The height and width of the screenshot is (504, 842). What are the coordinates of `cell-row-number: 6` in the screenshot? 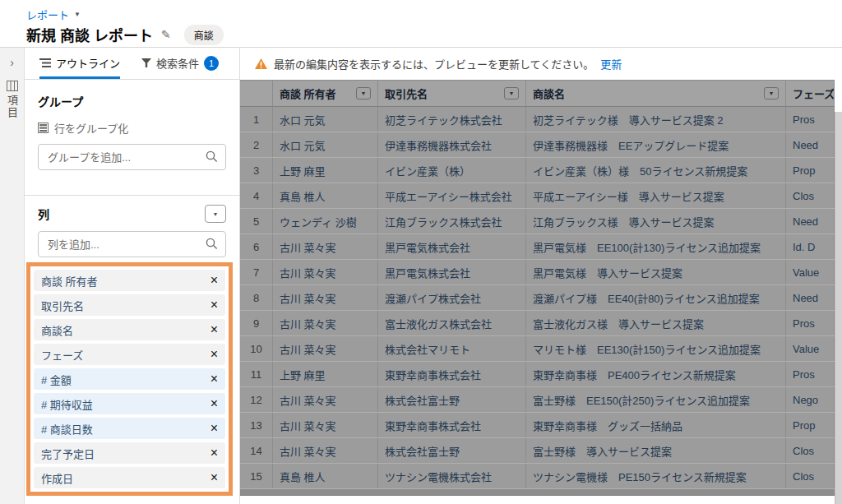 It's located at (257, 247).